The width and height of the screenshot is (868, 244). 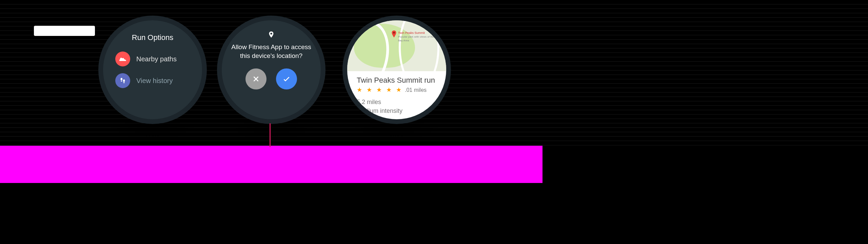 What do you see at coordinates (271, 50) in the screenshot?
I see `permission-prompt: Allow Fitness App to access this device'…` at bounding box center [271, 50].